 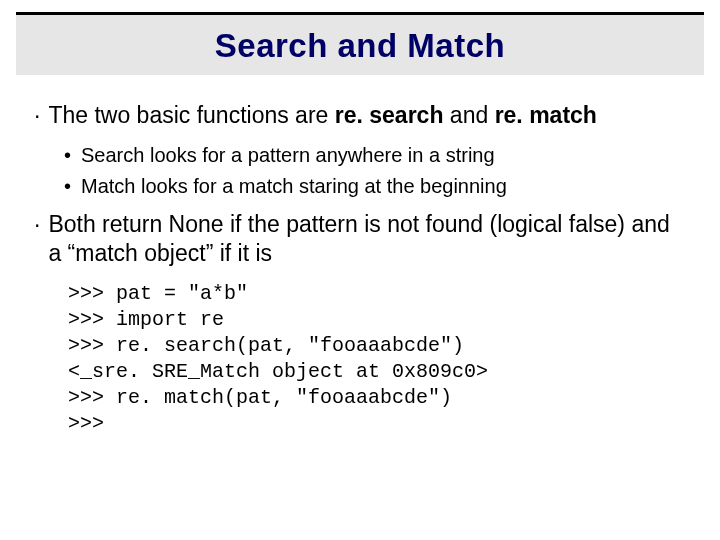 I want to click on code-line: >>> re. search(pat, "fooaaabcde"), so click(x=266, y=346).